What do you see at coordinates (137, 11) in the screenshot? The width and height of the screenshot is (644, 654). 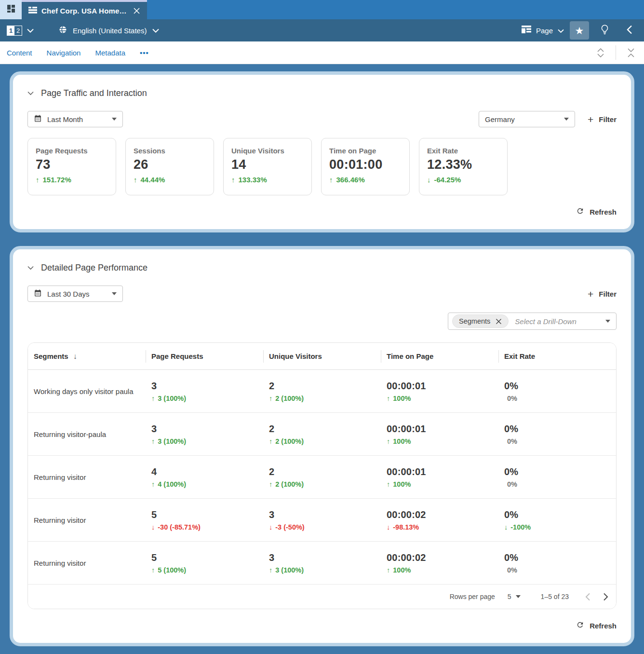 I see `close-tab-icon` at bounding box center [137, 11].